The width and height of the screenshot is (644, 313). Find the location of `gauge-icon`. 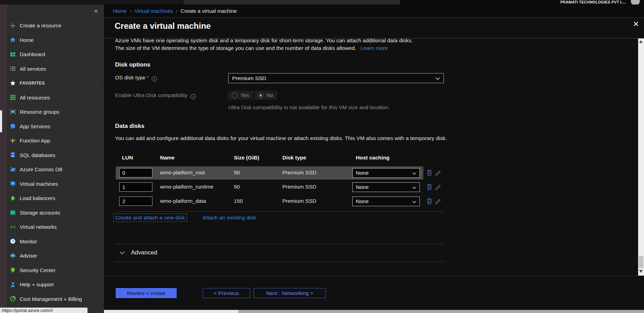

gauge-icon is located at coordinates (13, 241).